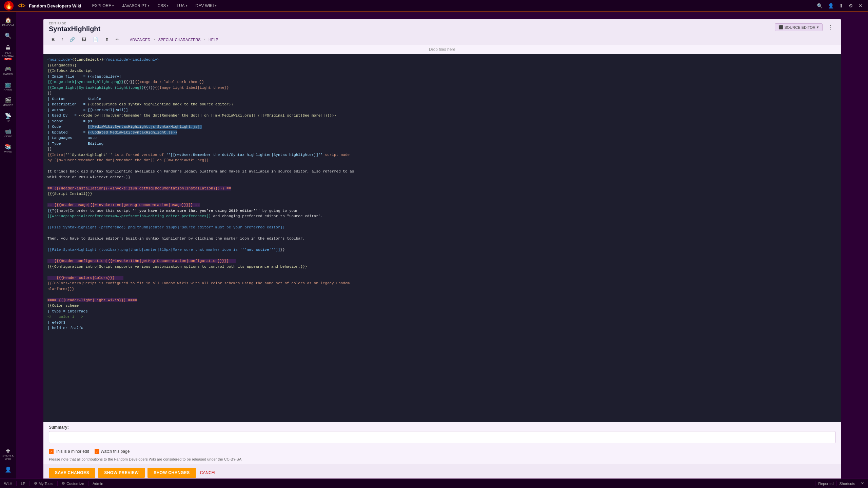 This screenshot has width=868, height=488. Describe the element at coordinates (442, 49) in the screenshot. I see `drop-zone: Drop files here` at that location.